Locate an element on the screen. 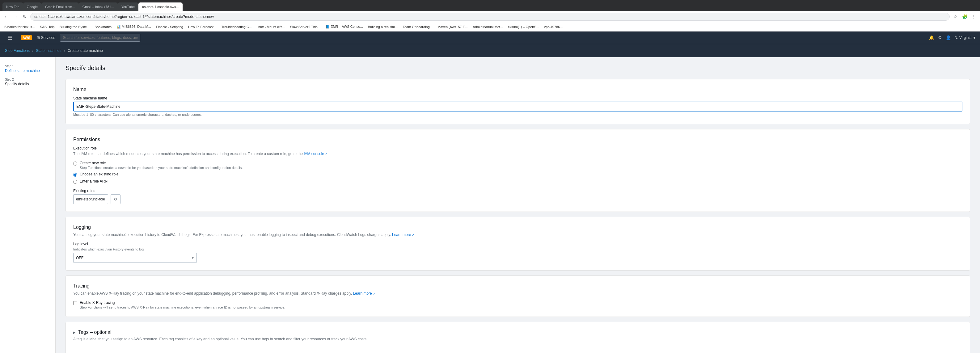 Image resolution: width=980 pixels, height=353 pixels. bookmarks-bar: Binaries for Nexus... SAS Help Building … is located at coordinates (490, 27).